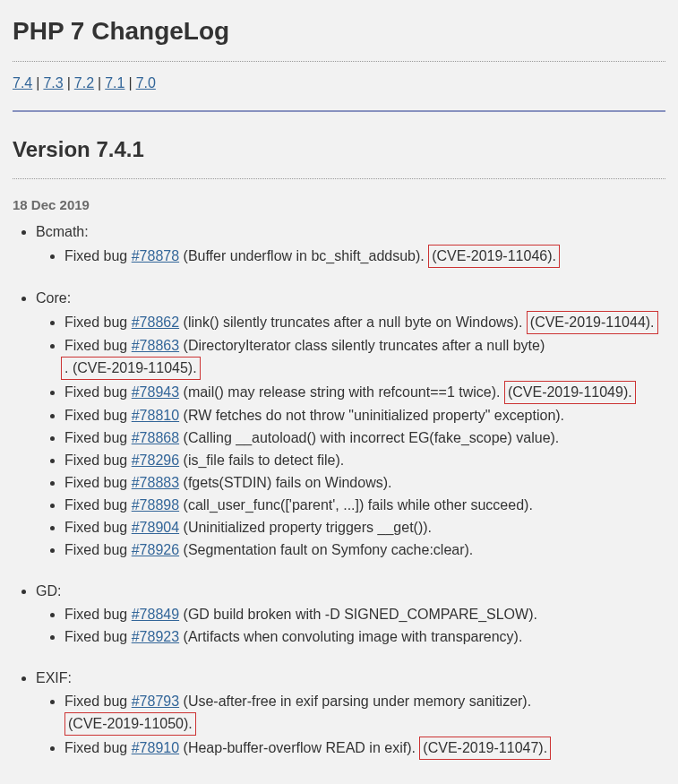 This screenshot has height=784, width=678. I want to click on bug-item: Fixed bug #78863 (DirectoryIterator clas…, so click(365, 358).